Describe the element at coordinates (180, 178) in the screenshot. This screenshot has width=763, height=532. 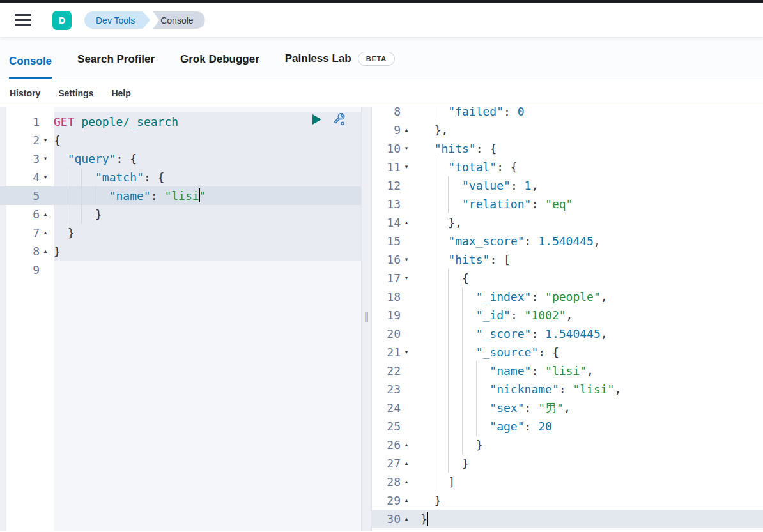
I see `code-line: 4▾"match": {` at that location.